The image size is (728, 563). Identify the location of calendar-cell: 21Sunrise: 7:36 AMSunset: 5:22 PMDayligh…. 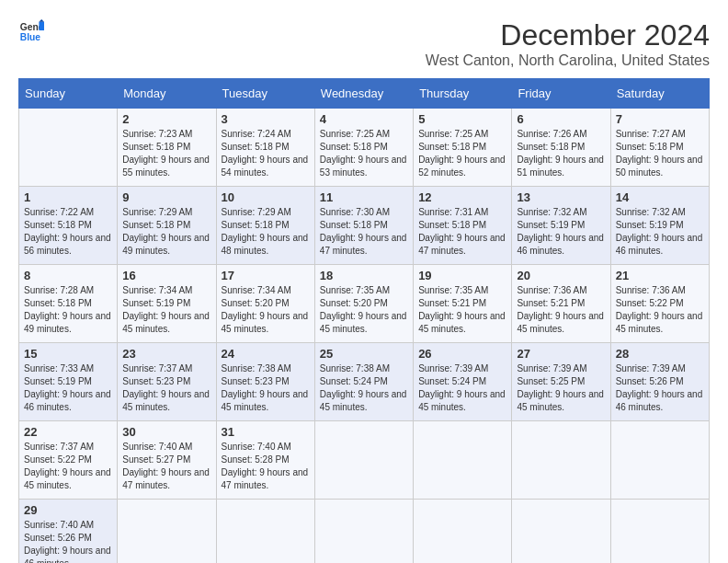
(660, 304).